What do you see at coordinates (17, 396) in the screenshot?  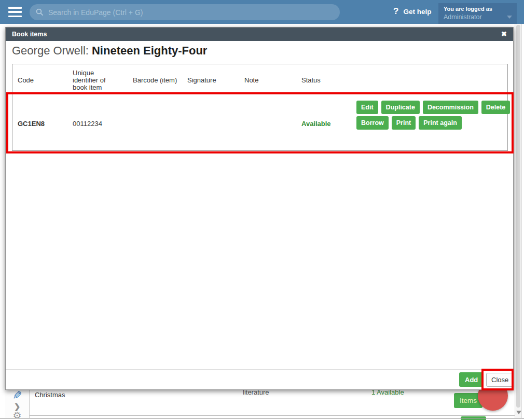 I see `pen-icon: ✎` at bounding box center [17, 396].